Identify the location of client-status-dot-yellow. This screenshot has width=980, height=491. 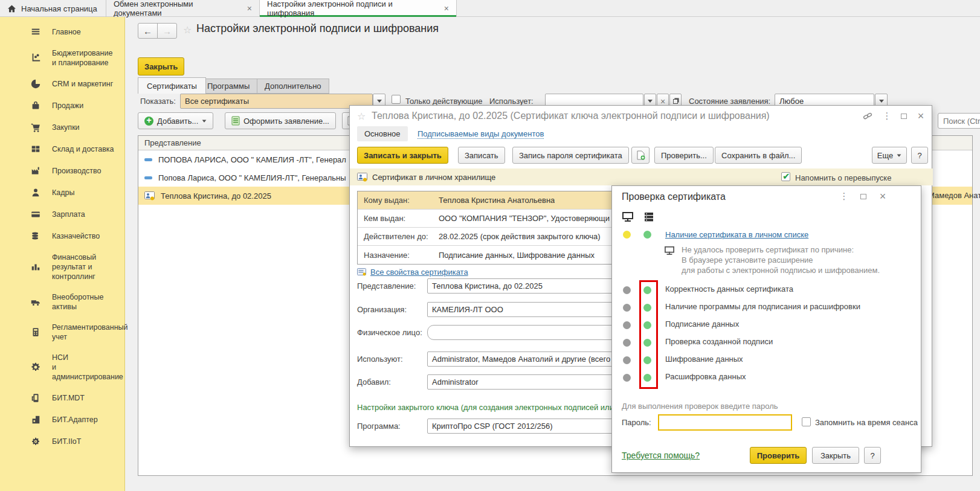
(627, 234).